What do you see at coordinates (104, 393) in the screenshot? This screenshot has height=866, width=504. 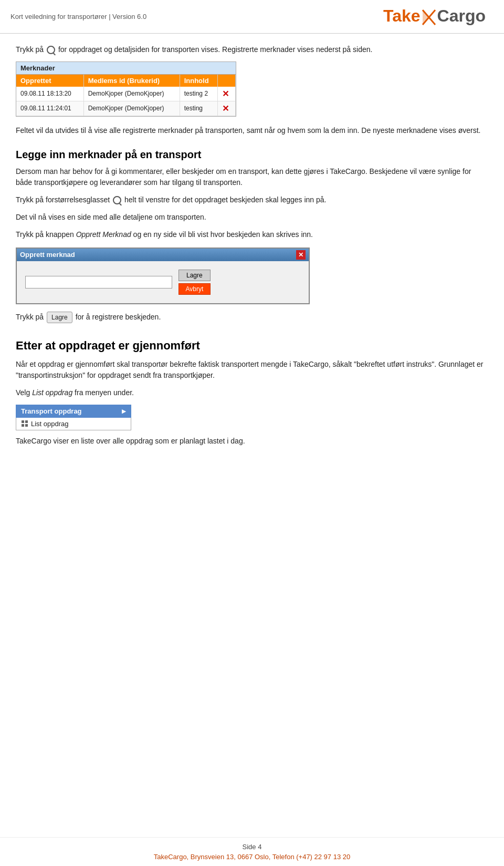 I see `velg-list-post: fra menyen under.` at bounding box center [104, 393].